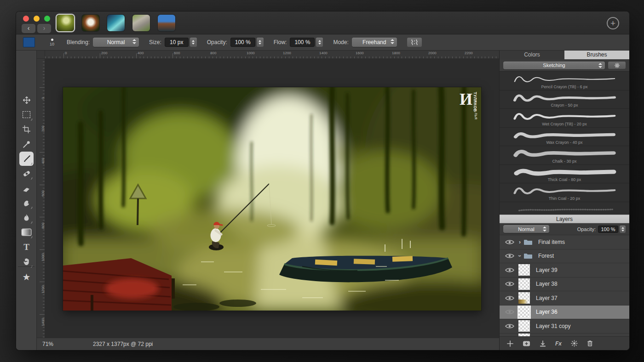  I want to click on zoom-level: 71%, so click(68, 344).